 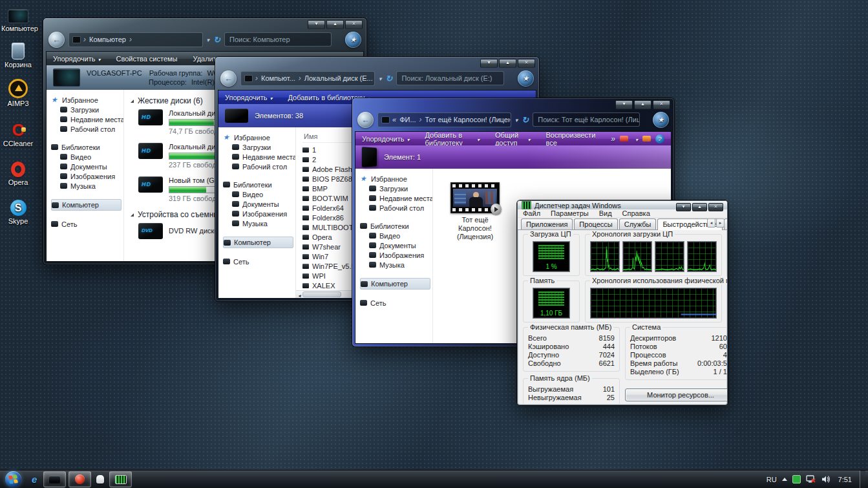 I want to click on breadcrumb-segment: Компьютер, so click(x=107, y=39).